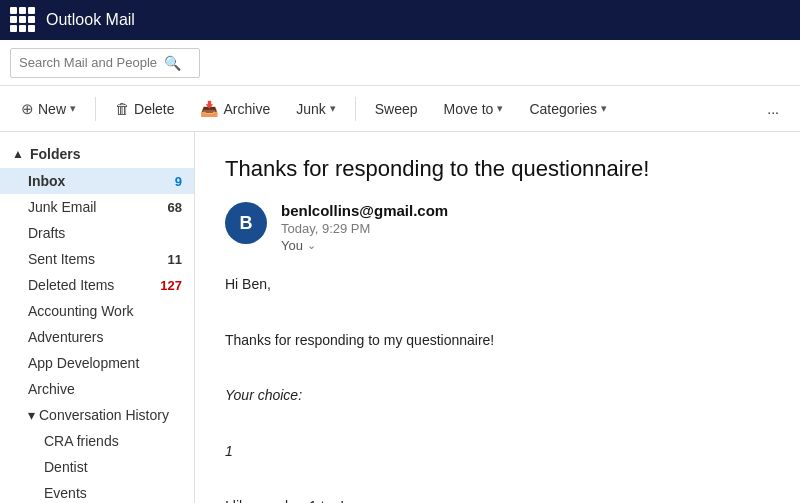 The width and height of the screenshot is (800, 503). I want to click on sender-info: benlcollins@gmail.com Today, 9:29 PM You…, so click(364, 228).